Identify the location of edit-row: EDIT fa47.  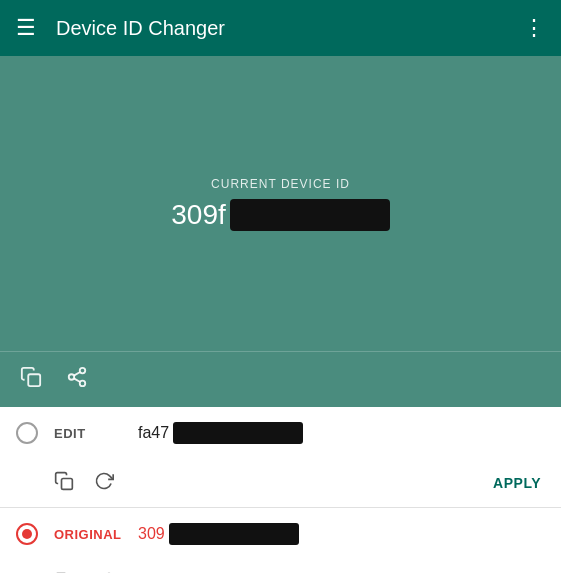
(280, 433).